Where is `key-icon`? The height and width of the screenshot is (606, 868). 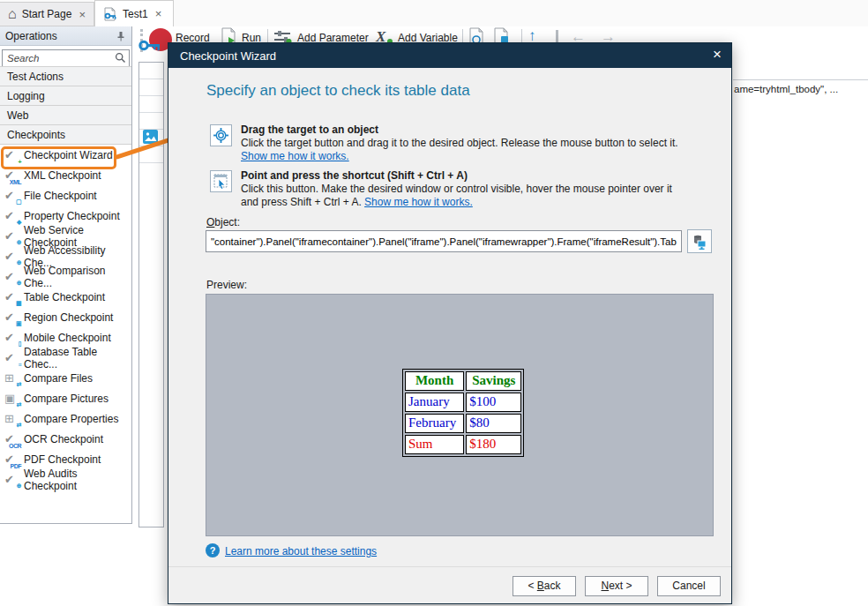 key-icon is located at coordinates (150, 46).